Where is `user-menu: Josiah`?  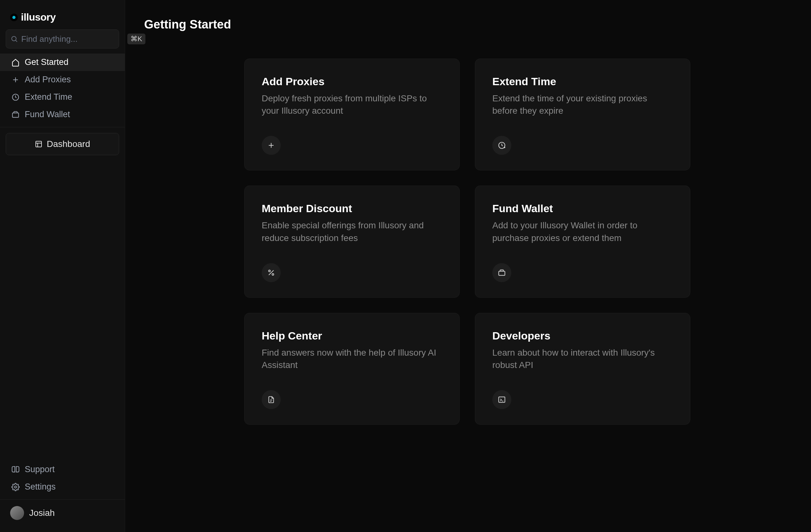
user-menu: Josiah is located at coordinates (62, 513).